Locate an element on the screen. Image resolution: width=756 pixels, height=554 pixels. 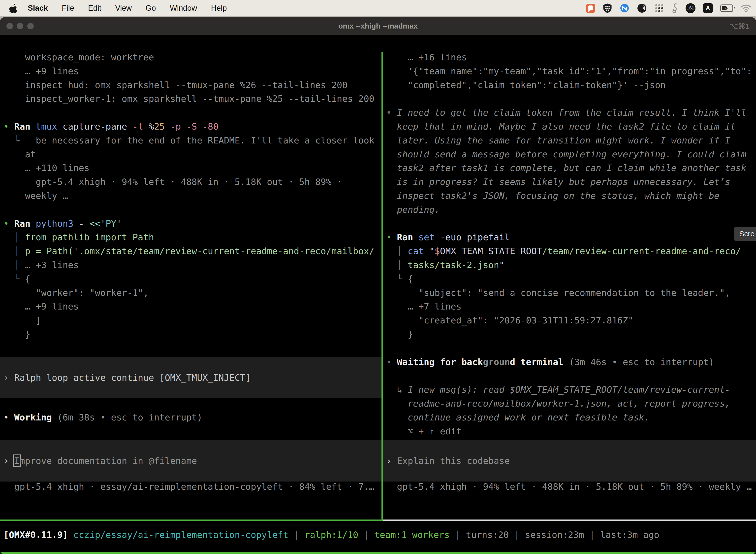
terminal-text-segment: inspect task2's JSON, focusing on the st… is located at coordinates (553, 196).